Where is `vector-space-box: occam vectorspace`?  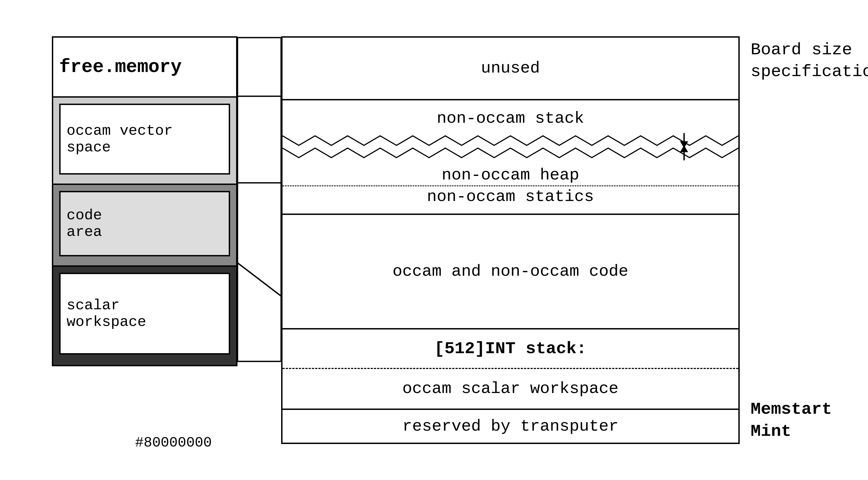 vector-space-box: occam vectorspace is located at coordinates (145, 139).